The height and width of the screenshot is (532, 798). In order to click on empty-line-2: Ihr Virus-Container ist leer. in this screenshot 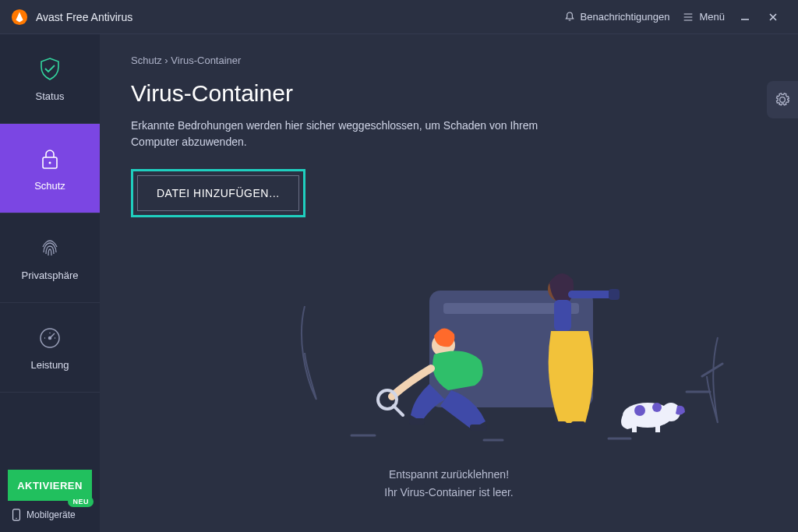, I will do `click(449, 492)`.